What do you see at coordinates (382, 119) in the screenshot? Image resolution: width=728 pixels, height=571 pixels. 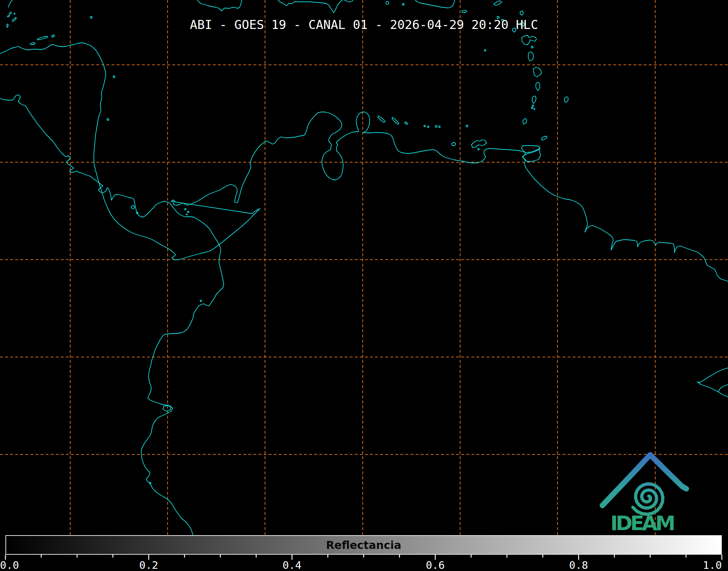 I see `island-aruba` at bounding box center [382, 119].